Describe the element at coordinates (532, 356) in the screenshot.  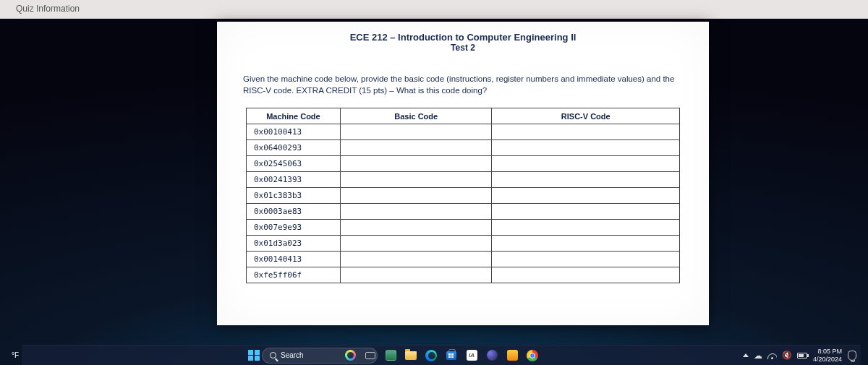
I see `chrome-icon` at that location.